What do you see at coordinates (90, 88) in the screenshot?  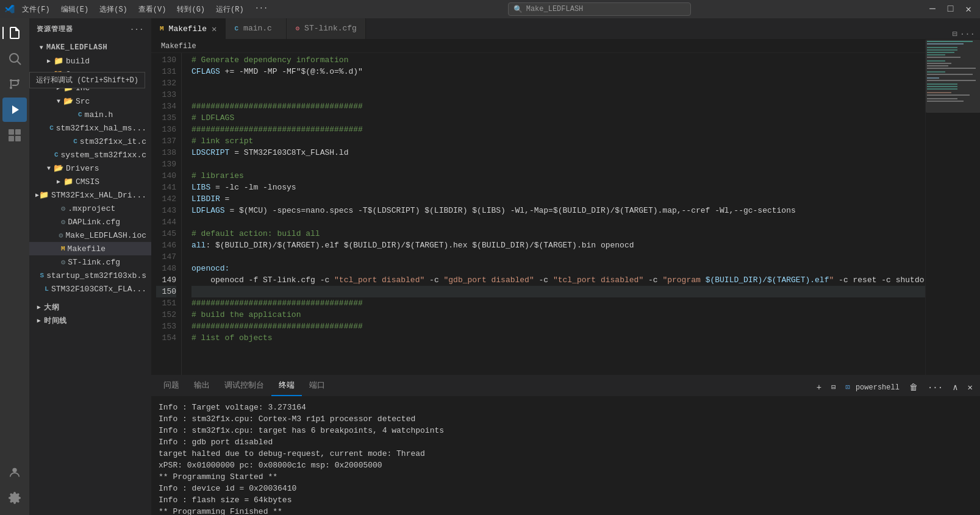 I see `tree-item-inc: ▶ 📁 Inc` at bounding box center [90, 88].